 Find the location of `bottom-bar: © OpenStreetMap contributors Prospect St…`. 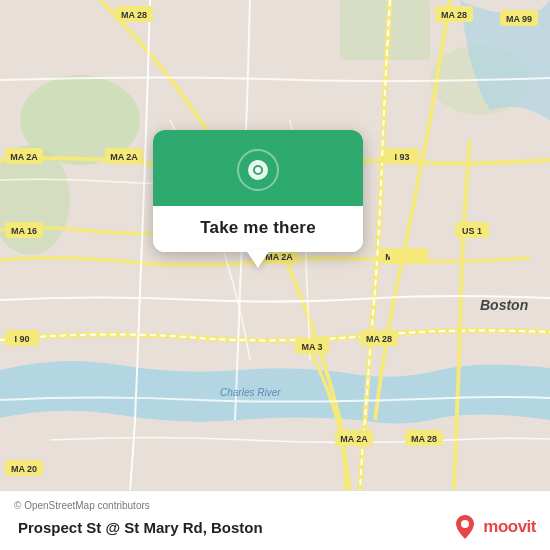

bottom-bar: © OpenStreetMap contributors Prospect St… is located at coordinates (275, 520).